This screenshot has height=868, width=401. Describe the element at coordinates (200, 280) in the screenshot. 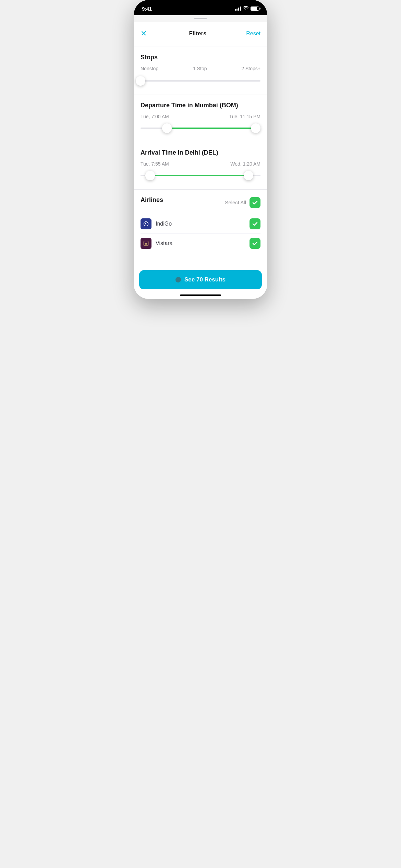

I see `bottom-button-container: See 70 Results` at that location.